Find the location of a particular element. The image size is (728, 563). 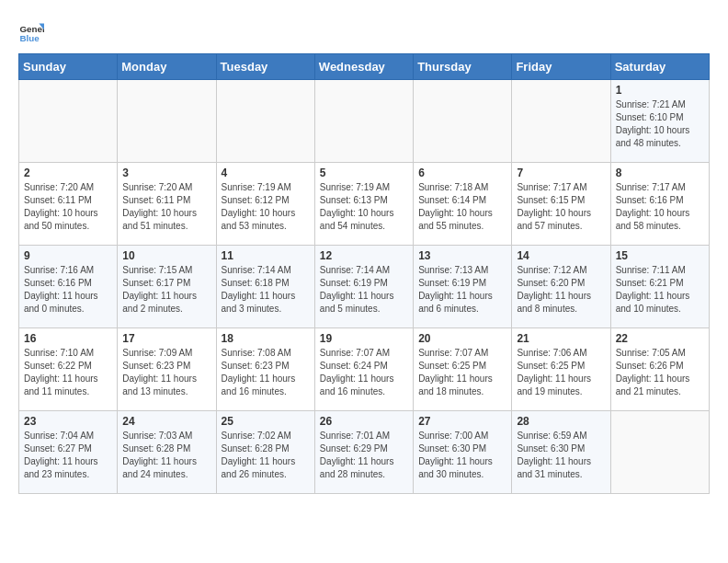

day-info: Sunrise: 6:59 AM Sunset: 6:30 PM Dayligh… is located at coordinates (561, 455).